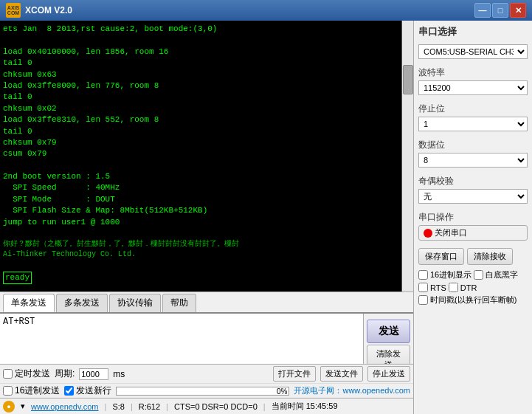  What do you see at coordinates (201, 120) in the screenshot?
I see `terminal-line: load 0x3ffe8310, len 552, room 8` at bounding box center [201, 120].